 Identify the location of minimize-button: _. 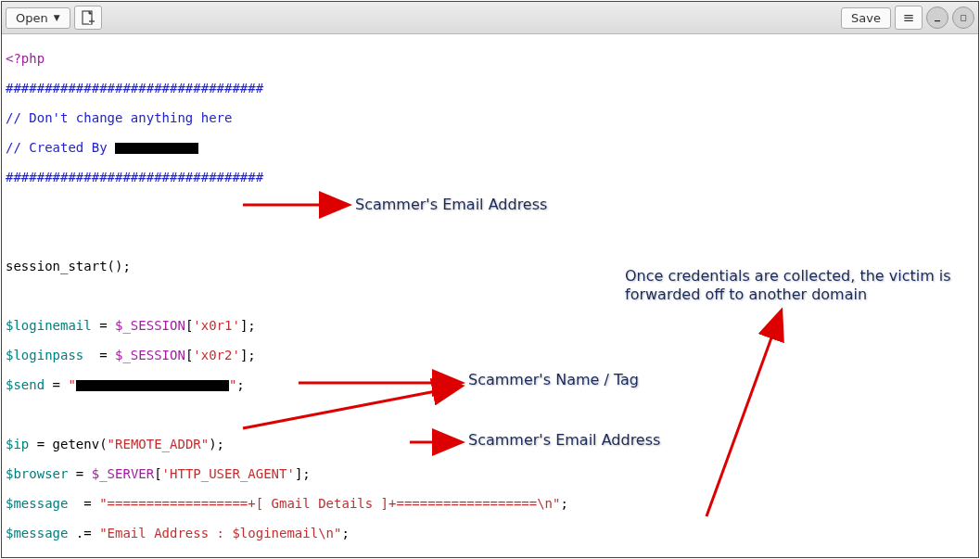
(937, 18).